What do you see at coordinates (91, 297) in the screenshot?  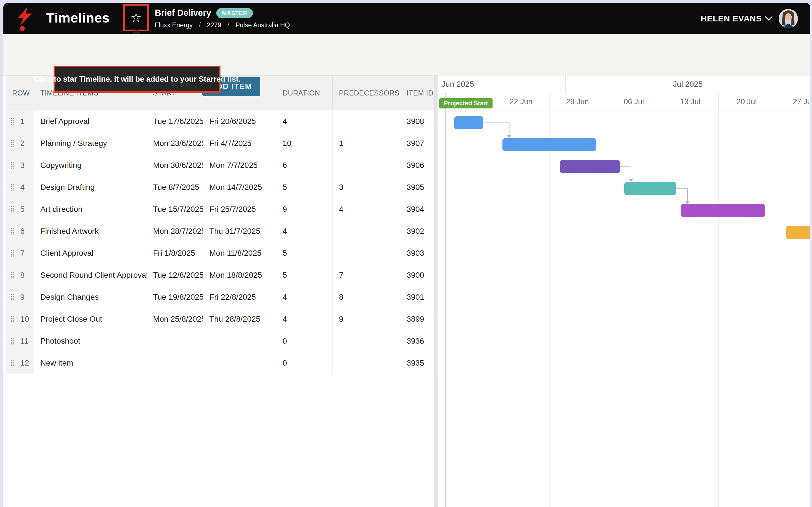 I see `cell-timeline-item: Design Changes` at bounding box center [91, 297].